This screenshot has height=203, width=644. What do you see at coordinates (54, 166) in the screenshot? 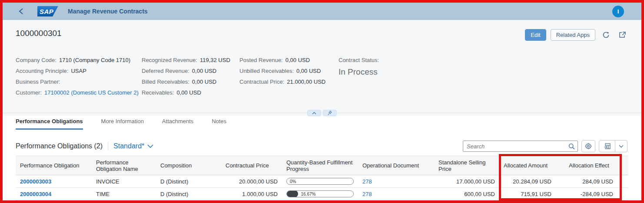
I see `col-performance-obligation: Performance Obligation` at bounding box center [54, 166].